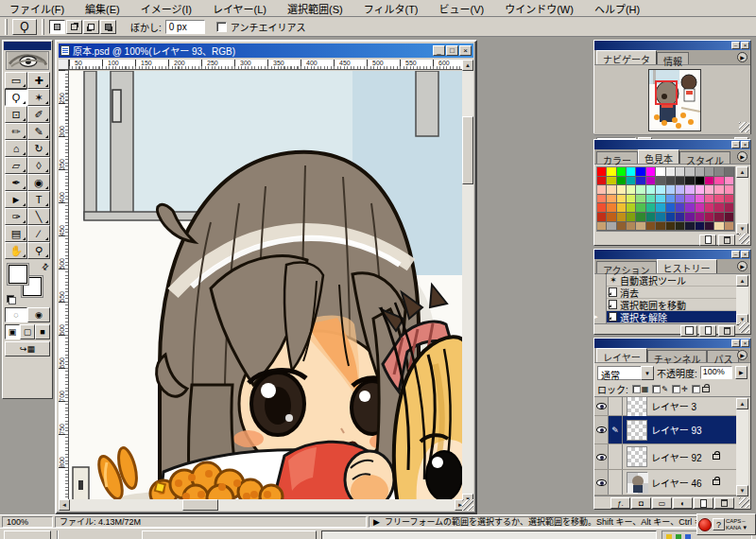 Image resolution: width=756 pixels, height=539 pixels. Describe the element at coordinates (468, 150) in the screenshot. I see `vertical-scroll-thumb` at that location.